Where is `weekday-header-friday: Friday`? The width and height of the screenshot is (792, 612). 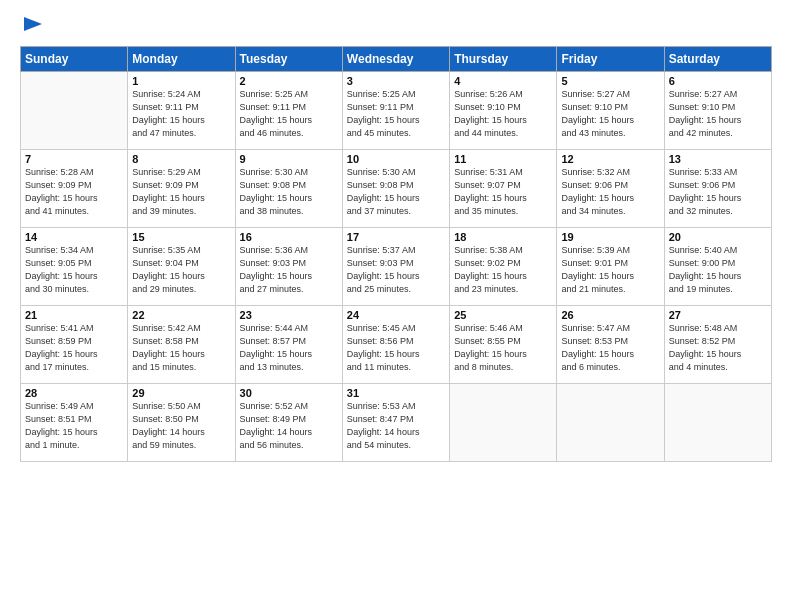 weekday-header-friday: Friday is located at coordinates (610, 58).